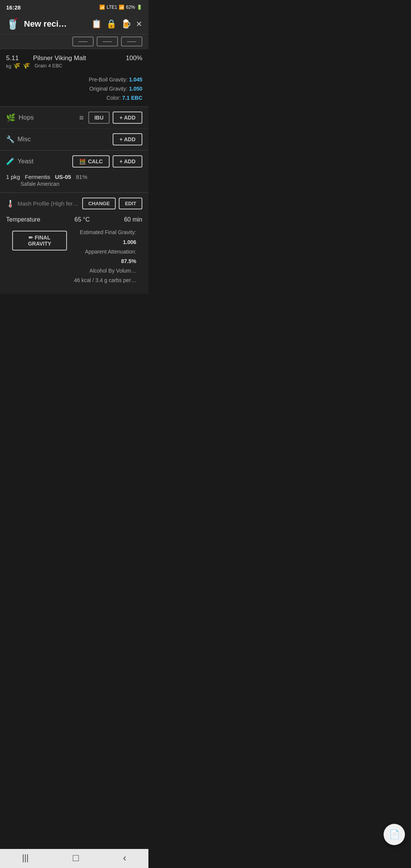 This screenshot has width=411, height=868. Describe the element at coordinates (17, 65) in the screenshot. I see `wheat-icon-1: 🌾` at that location.